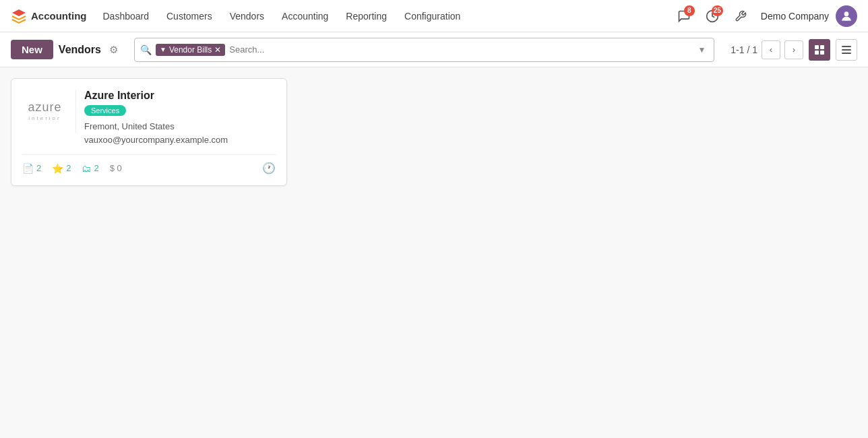 The width and height of the screenshot is (868, 438). I want to click on vendor-logo: azureinterior, so click(49, 111).